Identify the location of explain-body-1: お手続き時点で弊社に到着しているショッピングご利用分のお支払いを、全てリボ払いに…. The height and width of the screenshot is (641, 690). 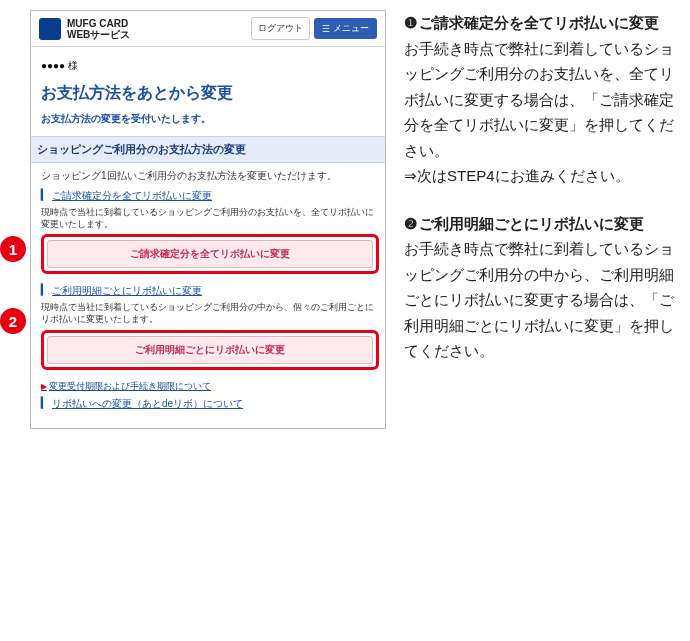
(542, 112).